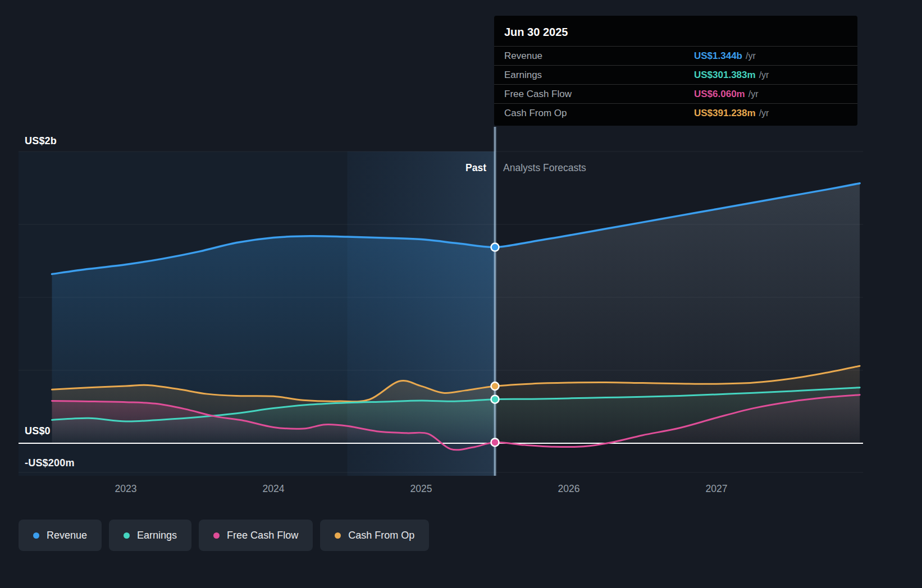 This screenshot has width=922, height=588. What do you see at coordinates (223, 535) in the screenshot?
I see `chart-legend: Revenue Earnings Free Cash Flow Cash Fro…` at bounding box center [223, 535].